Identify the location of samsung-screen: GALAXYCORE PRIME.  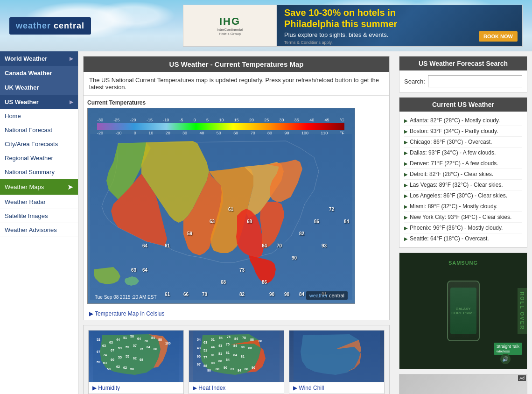
(463, 311).